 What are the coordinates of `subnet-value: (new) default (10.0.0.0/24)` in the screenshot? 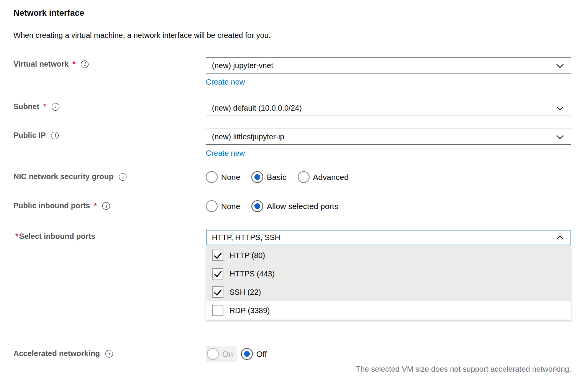 It's located at (257, 108).